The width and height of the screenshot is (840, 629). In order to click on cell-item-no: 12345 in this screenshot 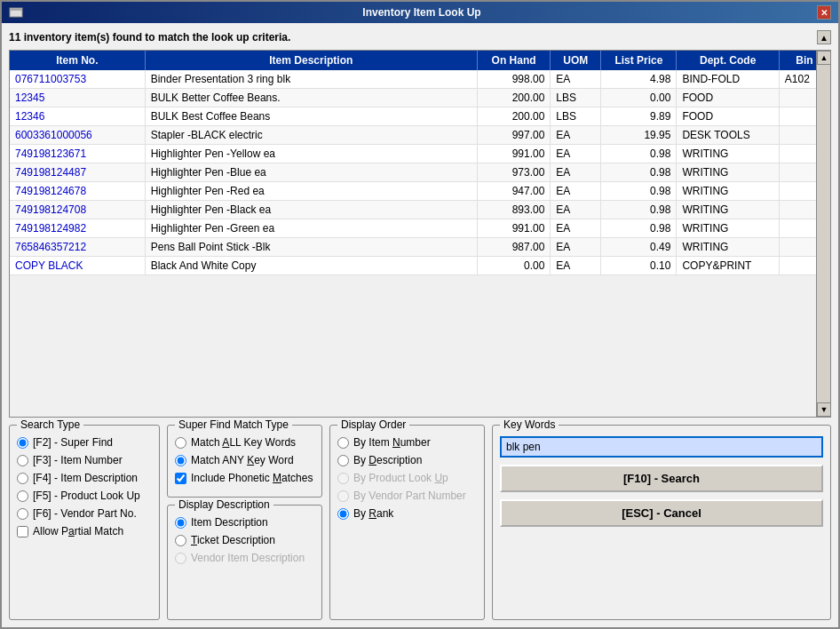, I will do `click(77, 98)`.